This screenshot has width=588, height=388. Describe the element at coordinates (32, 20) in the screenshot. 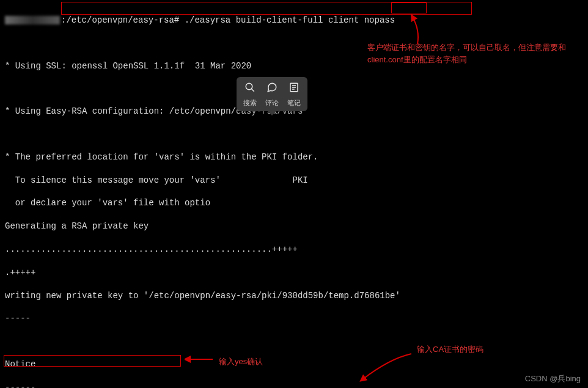

I see `blurred-hostname` at that location.